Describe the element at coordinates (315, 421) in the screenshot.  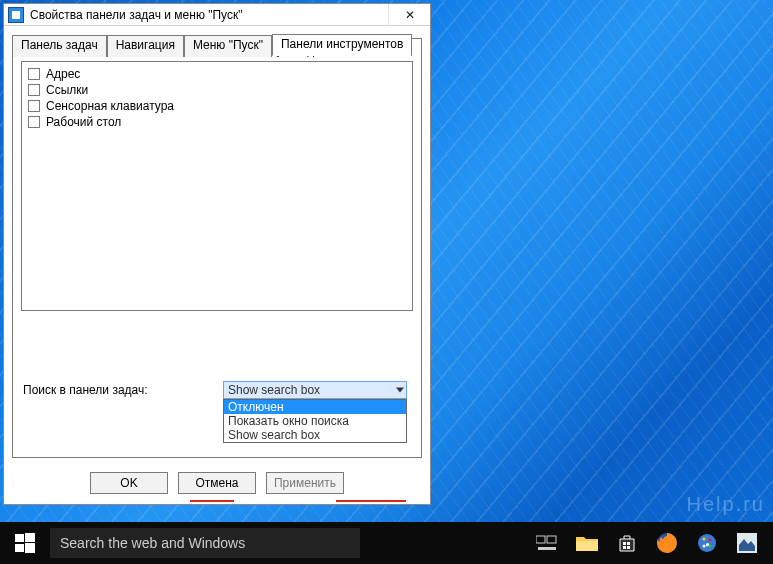
I see `search-dropdown: Отключен Показать окно поиска Show searc…` at that location.